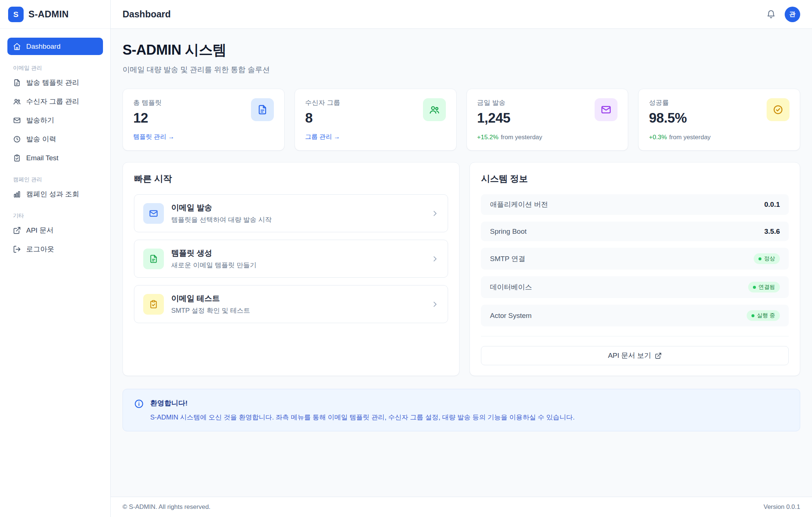  What do you see at coordinates (204, 120) in the screenshot?
I see `stat-card-total-templates: 총 템플릿 12 템플릿 관리 →` at bounding box center [204, 120].